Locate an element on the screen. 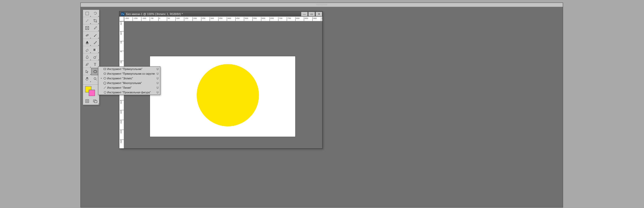 The height and width of the screenshot is (208, 644). line-icon is located at coordinates (105, 88).